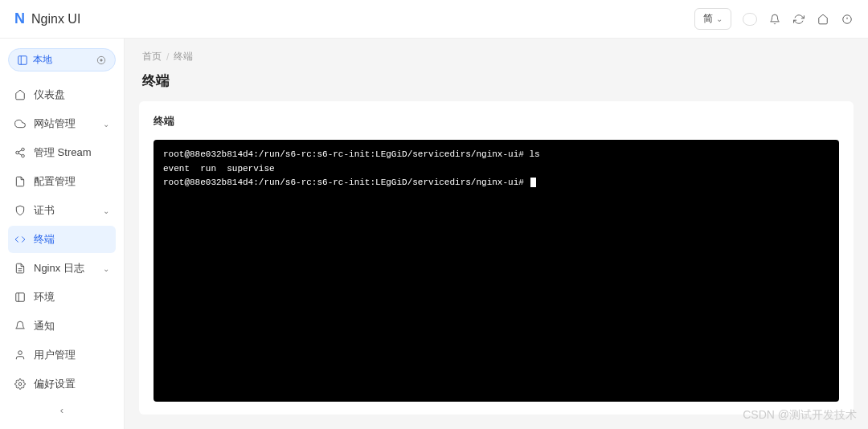 The height and width of the screenshot is (429, 868). I want to click on app-logo: N Nginx UI, so click(47, 19).